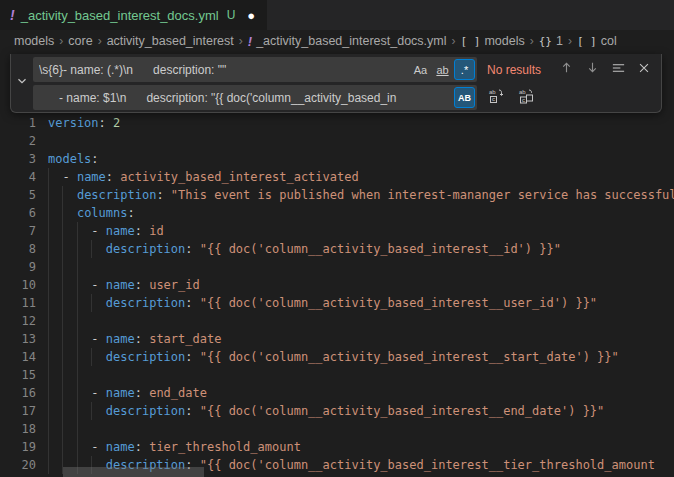 This screenshot has width=674, height=477. Describe the element at coordinates (464, 98) in the screenshot. I see `preserve-case-button: AB` at that location.